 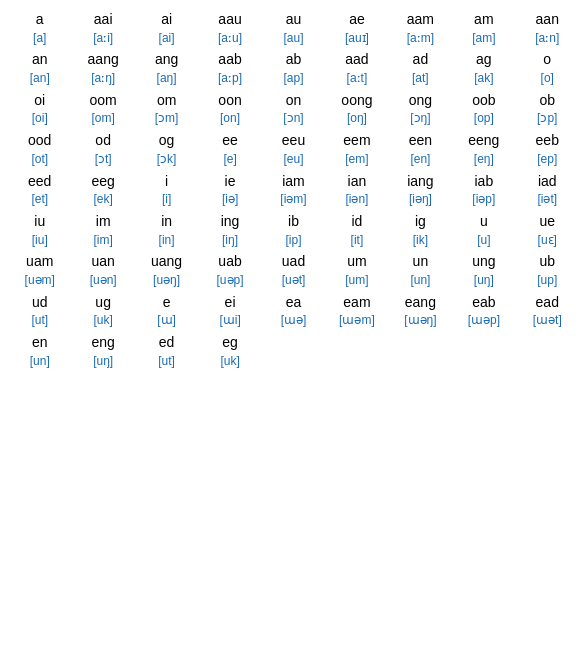 I want to click on syllable-ipa: [ep], so click(x=547, y=160).